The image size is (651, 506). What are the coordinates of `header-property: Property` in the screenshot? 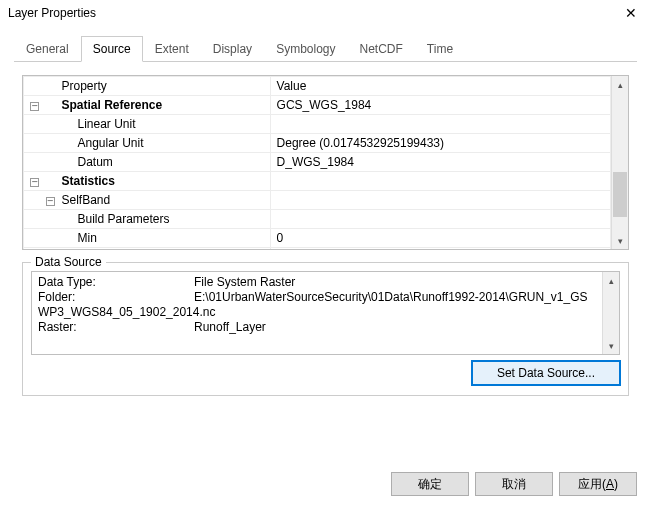 It's located at (164, 86).